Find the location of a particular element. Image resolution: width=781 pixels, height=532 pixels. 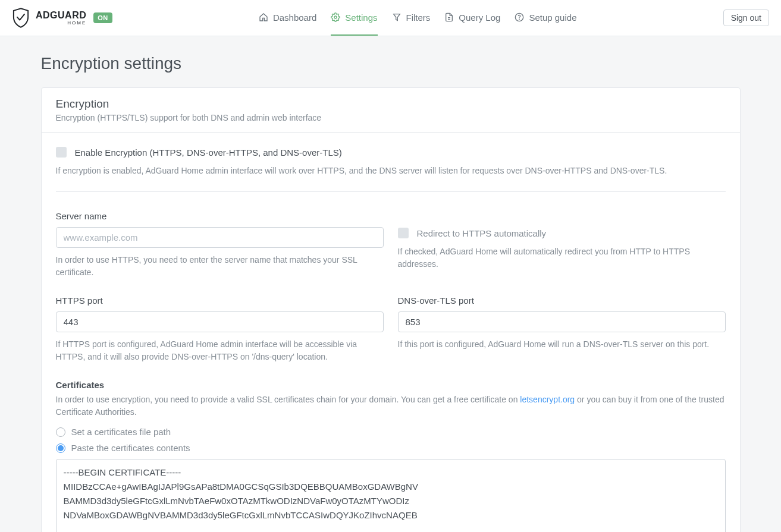

nav-label: Setup guide is located at coordinates (553, 18).